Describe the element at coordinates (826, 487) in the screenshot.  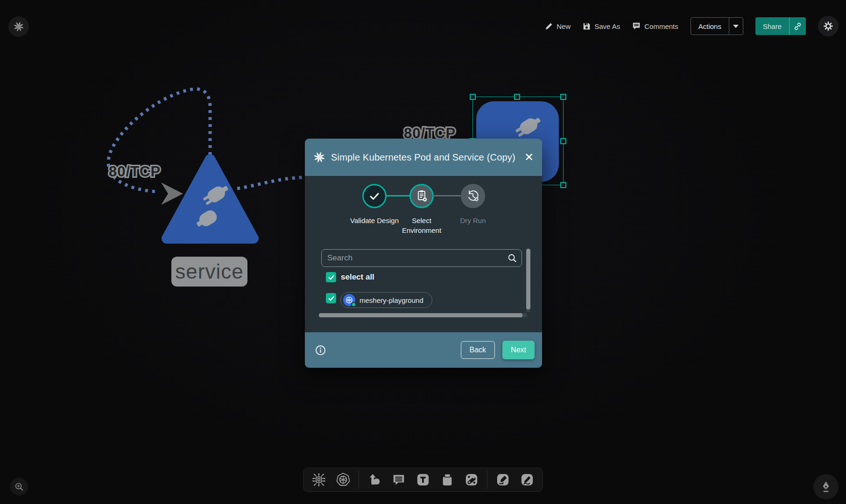
I see `pen-nib-icon` at that location.